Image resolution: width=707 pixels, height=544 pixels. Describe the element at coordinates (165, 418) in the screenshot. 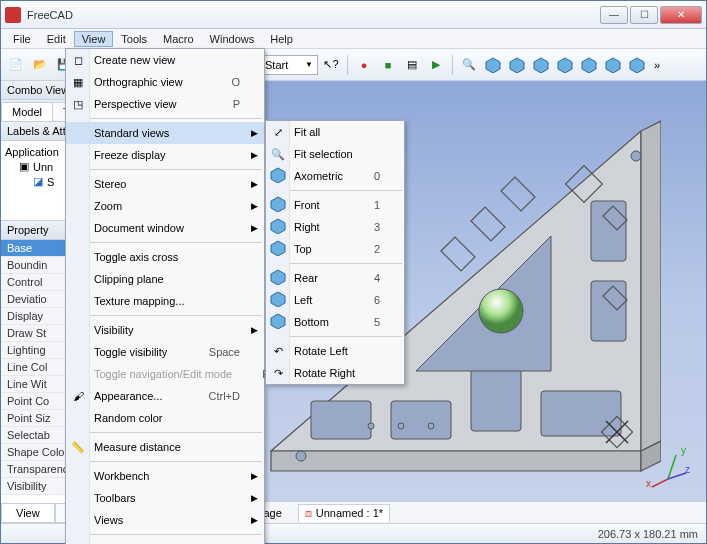

I see `view-menu-item: Random color` at that location.